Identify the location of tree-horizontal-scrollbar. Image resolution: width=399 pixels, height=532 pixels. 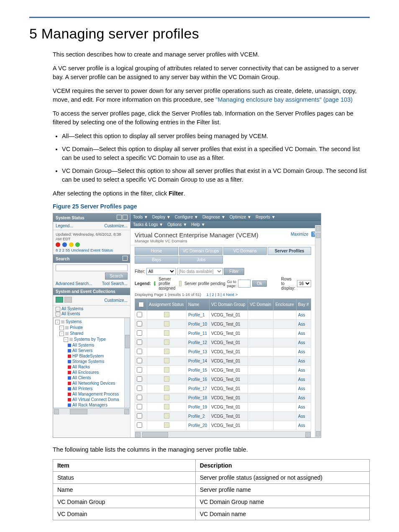
(92, 411).